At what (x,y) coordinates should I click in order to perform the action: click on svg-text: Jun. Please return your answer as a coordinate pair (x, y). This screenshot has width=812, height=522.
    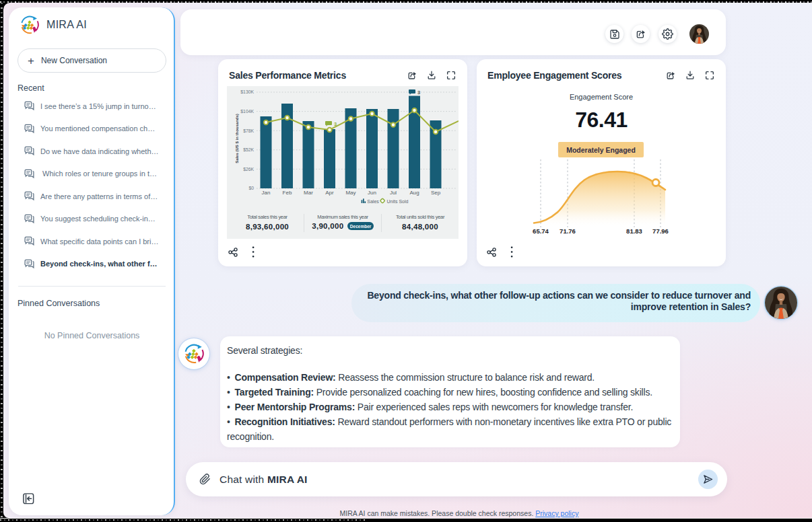
    Looking at the image, I should click on (372, 192).